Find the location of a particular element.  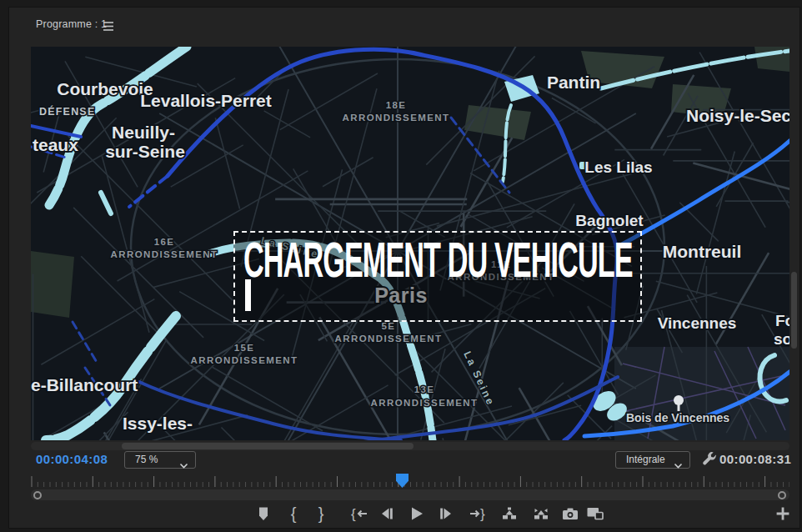

title-text: CHARGEMENT DU VEHICULE is located at coordinates (439, 260).